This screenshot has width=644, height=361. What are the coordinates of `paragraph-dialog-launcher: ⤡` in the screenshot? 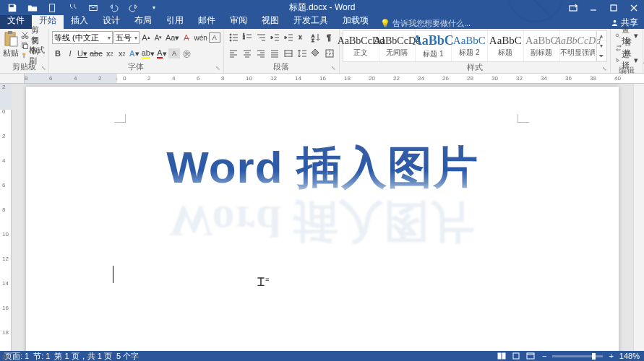 It's located at (334, 69).